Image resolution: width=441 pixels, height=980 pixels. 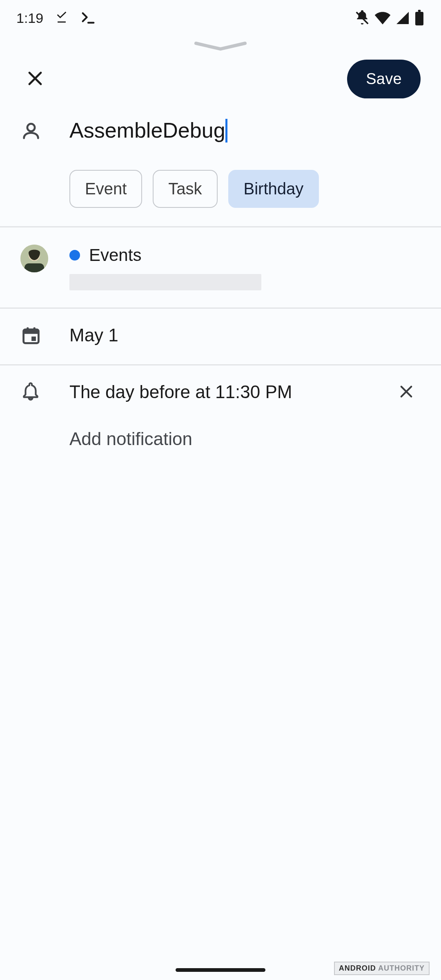 What do you see at coordinates (403, 18) in the screenshot?
I see `signal-icon` at bounding box center [403, 18].